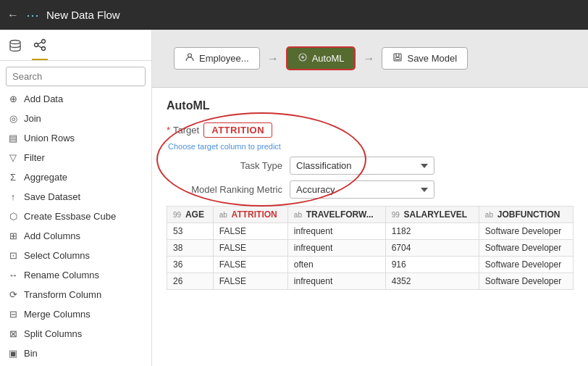 The height and width of the screenshot is (366, 588). Describe the element at coordinates (15, 48) in the screenshot. I see `sidebar-tab-db` at that location.